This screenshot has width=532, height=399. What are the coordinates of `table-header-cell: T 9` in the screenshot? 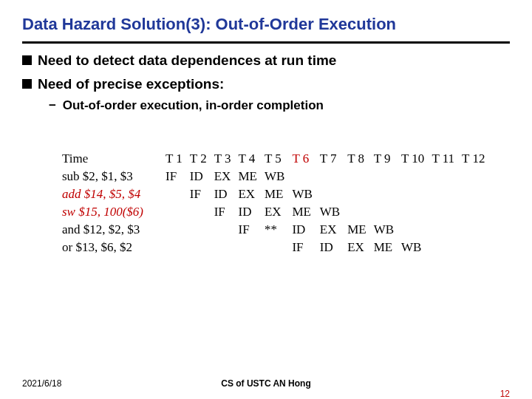 It's located at (384, 159).